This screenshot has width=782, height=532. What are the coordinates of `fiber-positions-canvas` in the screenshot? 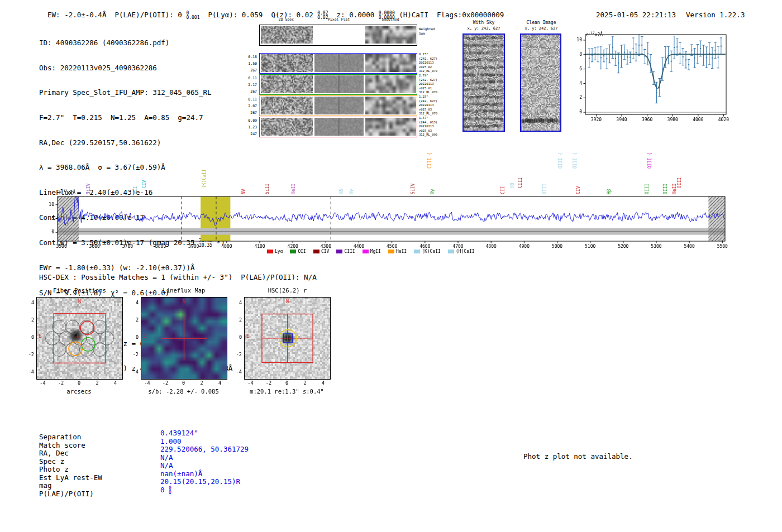 It's located at (79, 338).